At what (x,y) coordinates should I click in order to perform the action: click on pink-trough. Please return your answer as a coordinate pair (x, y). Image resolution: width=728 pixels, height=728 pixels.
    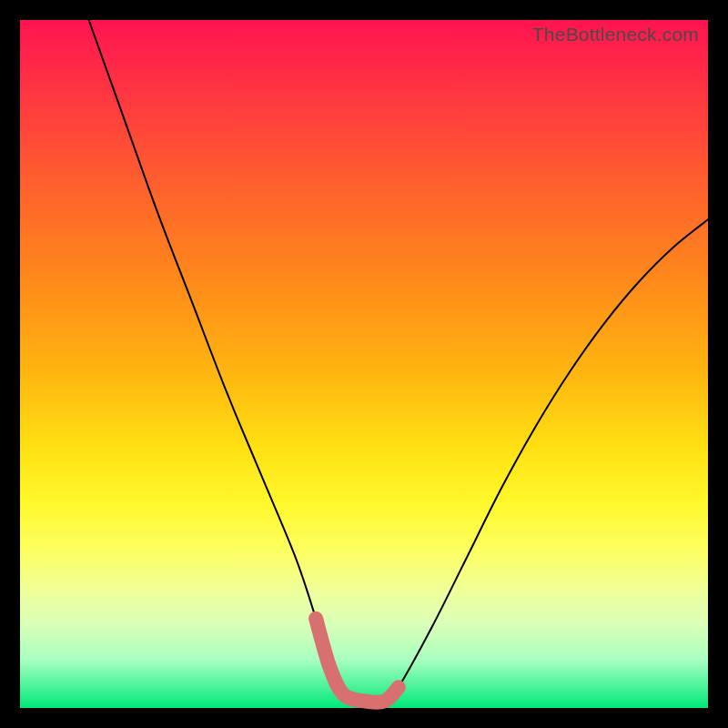
    Looking at the image, I should click on (357, 661).